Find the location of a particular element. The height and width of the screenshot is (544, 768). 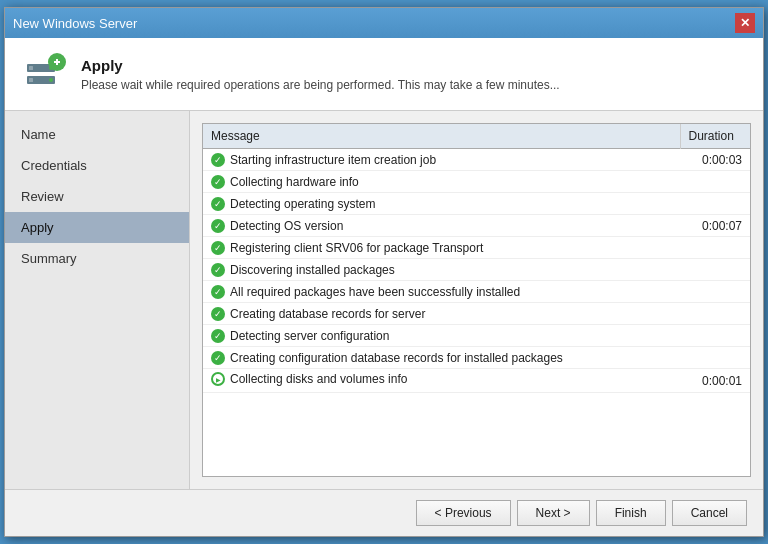

log-message: ✓Detecting operating system is located at coordinates (442, 204).